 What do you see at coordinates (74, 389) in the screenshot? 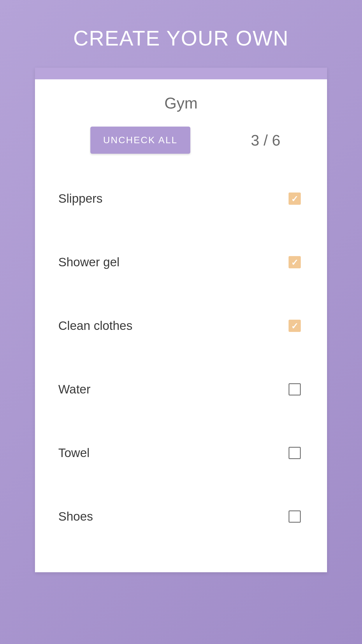
I see `item-label: Water` at bounding box center [74, 389].